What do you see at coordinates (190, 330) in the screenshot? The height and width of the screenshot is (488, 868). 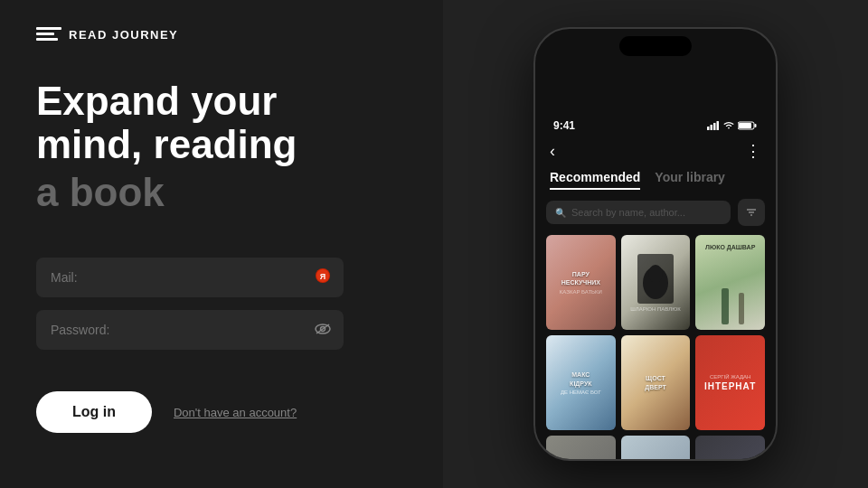 I see `password-input-wrapper` at bounding box center [190, 330].